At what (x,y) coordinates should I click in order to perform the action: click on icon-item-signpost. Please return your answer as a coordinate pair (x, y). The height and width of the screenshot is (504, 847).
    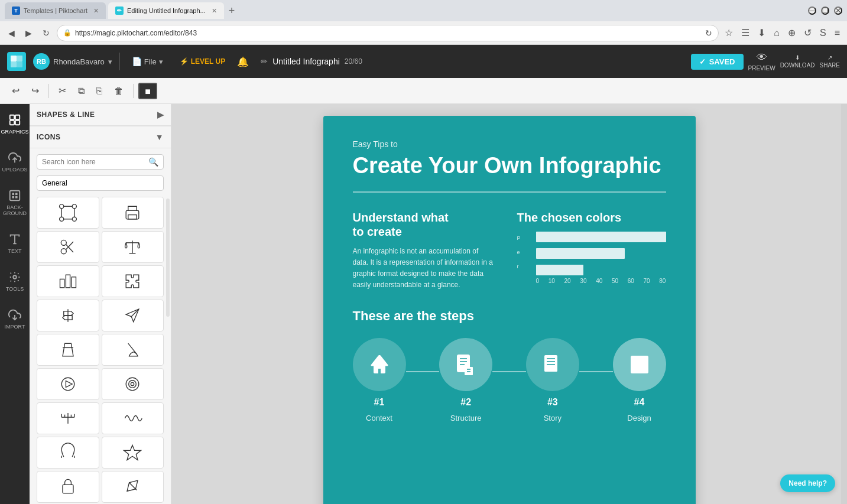
    Looking at the image, I should click on (68, 316).